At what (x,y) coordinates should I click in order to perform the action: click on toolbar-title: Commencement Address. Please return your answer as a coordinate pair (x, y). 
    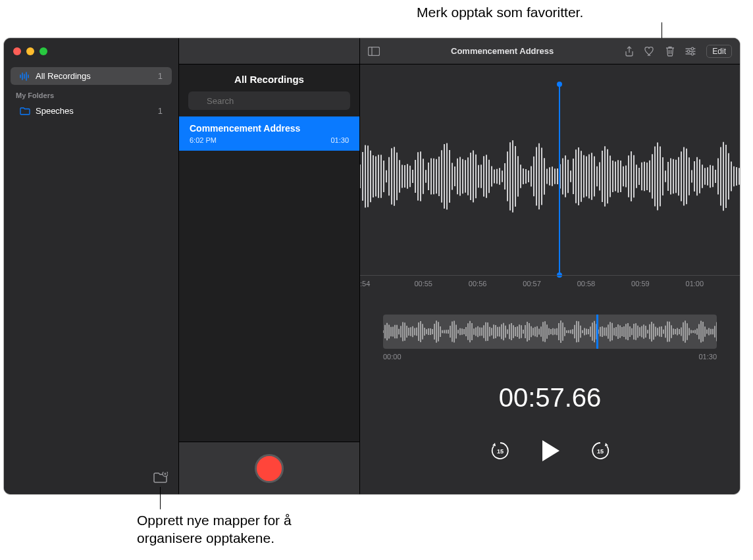
    Looking at the image, I should click on (502, 51).